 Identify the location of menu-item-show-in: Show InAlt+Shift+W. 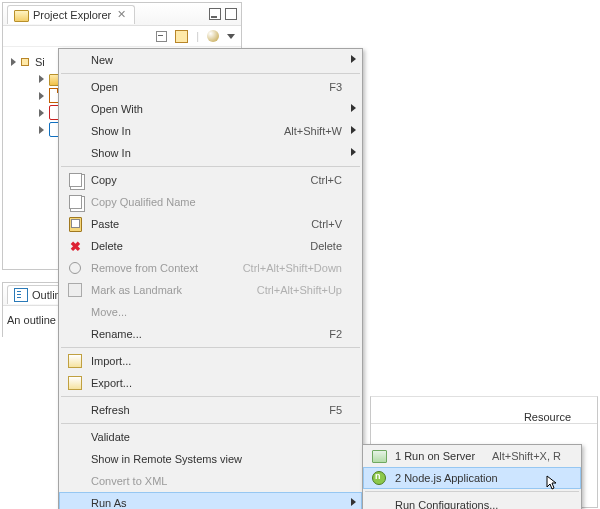
(210, 131).